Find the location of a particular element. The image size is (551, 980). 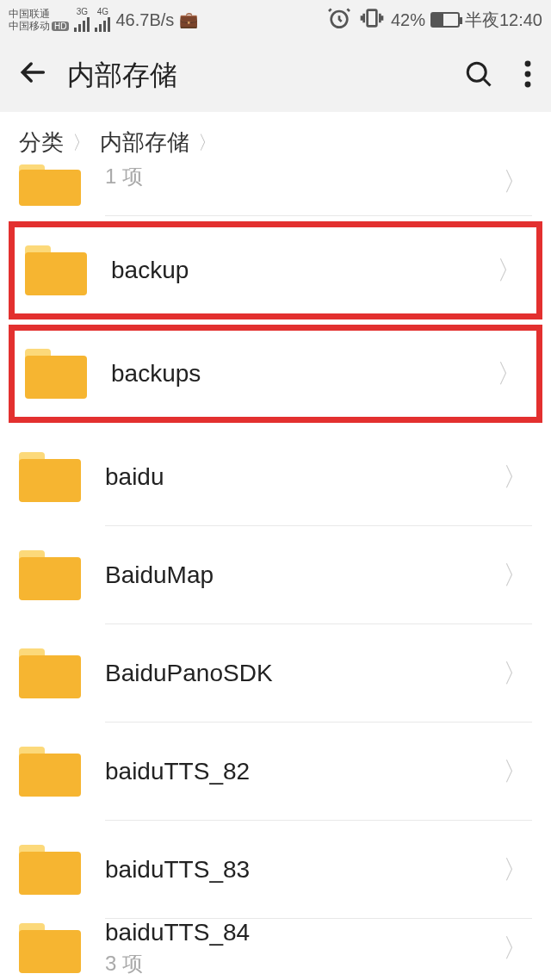

back-button is located at coordinates (34, 76).